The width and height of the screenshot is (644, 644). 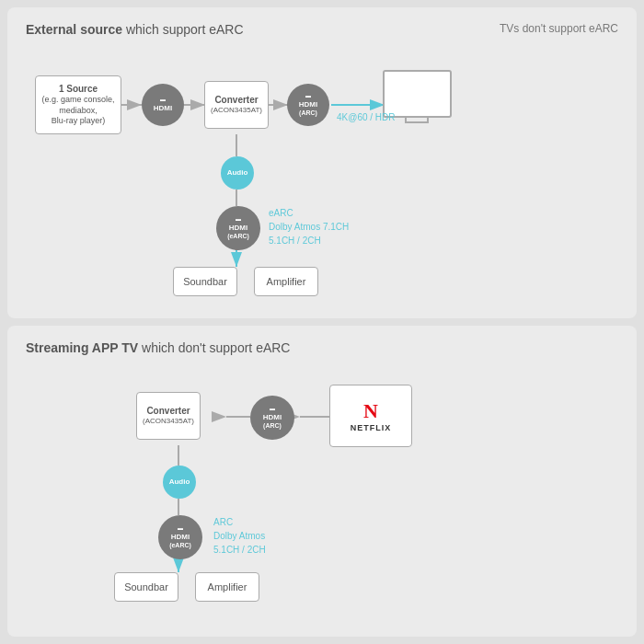 What do you see at coordinates (168, 416) in the screenshot?
I see `converter2-box: Converter (ACON3435AT)` at bounding box center [168, 416].